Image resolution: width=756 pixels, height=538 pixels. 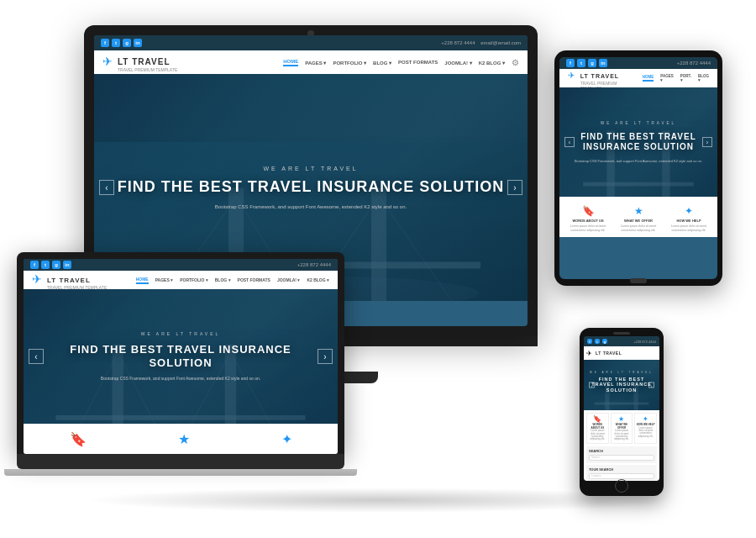 I want to click on laptop-prev-arrow: ‹, so click(x=36, y=356).